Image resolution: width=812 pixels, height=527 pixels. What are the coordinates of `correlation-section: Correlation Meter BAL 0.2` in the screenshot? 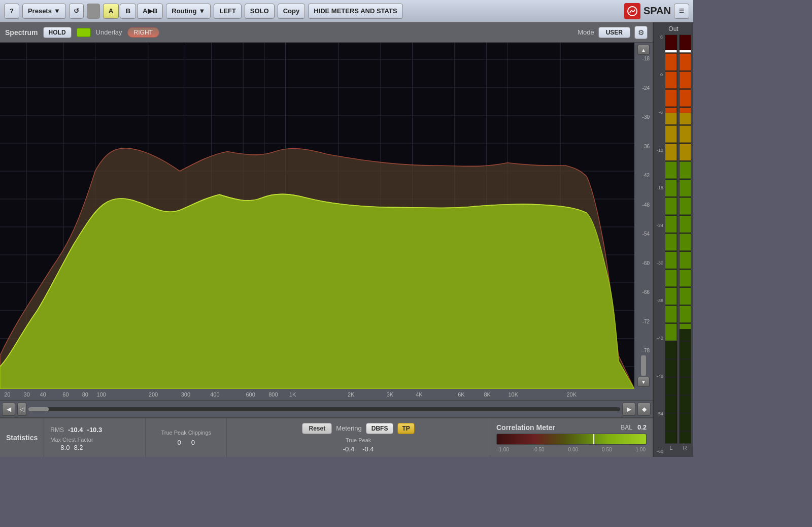 It's located at (571, 438).